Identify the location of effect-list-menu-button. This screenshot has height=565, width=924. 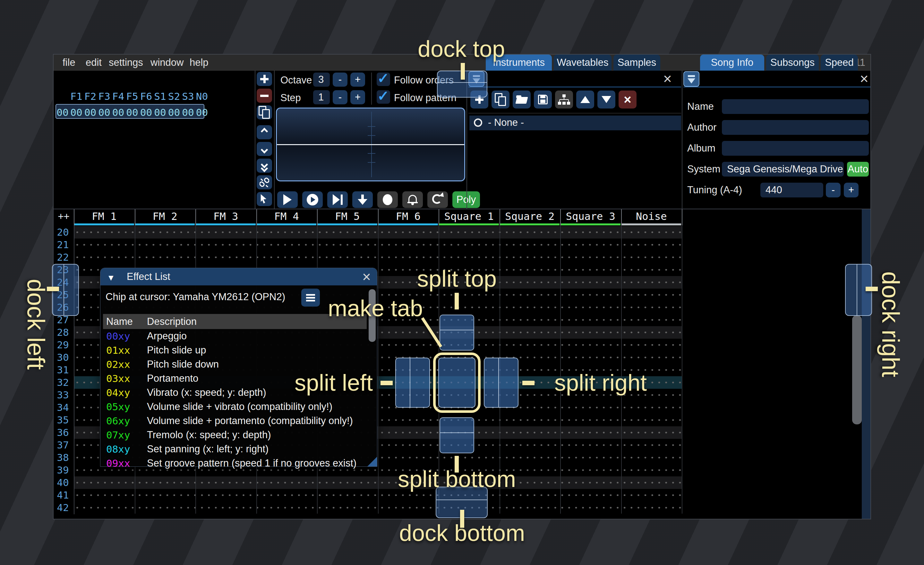
(310, 298).